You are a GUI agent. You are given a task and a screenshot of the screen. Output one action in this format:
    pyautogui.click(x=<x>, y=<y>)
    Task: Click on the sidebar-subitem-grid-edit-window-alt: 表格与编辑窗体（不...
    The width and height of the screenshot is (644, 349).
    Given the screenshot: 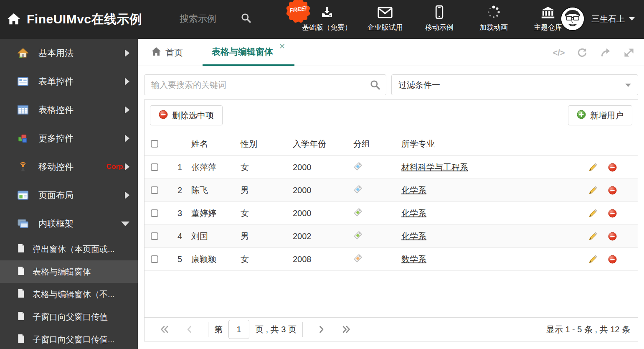 What is the action you would take?
    pyautogui.click(x=69, y=294)
    